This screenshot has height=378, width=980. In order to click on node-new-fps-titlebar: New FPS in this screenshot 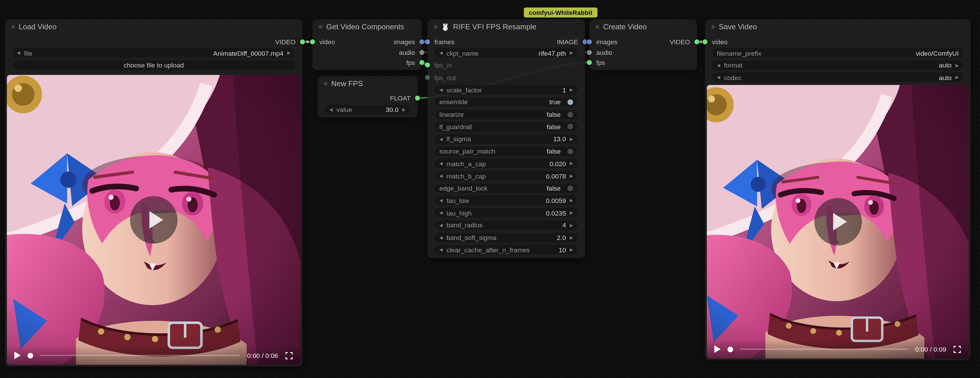, I will do `click(368, 84)`.